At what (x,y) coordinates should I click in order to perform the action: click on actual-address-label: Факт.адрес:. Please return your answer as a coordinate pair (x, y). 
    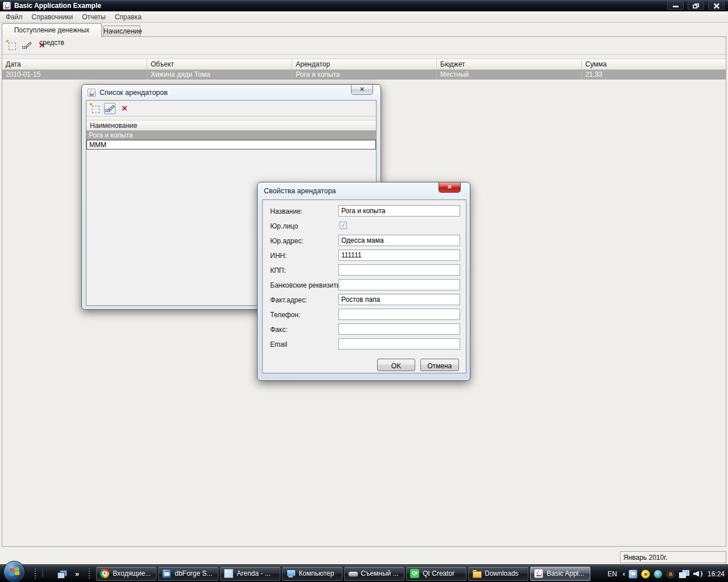
    Looking at the image, I should click on (289, 300).